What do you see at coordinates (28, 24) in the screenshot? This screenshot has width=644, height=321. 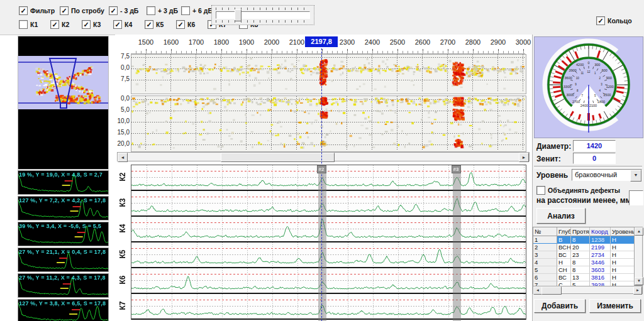 I see `channel-checkbox-К1: К1` at bounding box center [28, 24].